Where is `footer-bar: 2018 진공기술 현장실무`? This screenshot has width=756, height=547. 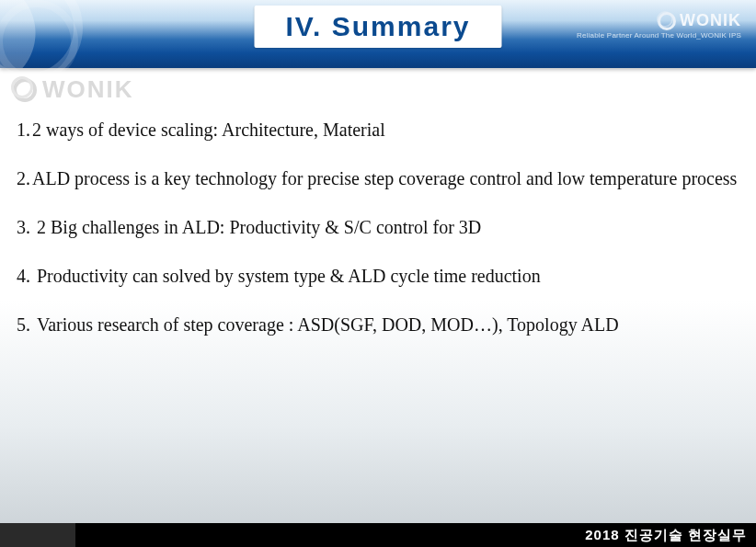
footer-bar: 2018 진공기술 현장실무 is located at coordinates (378, 535).